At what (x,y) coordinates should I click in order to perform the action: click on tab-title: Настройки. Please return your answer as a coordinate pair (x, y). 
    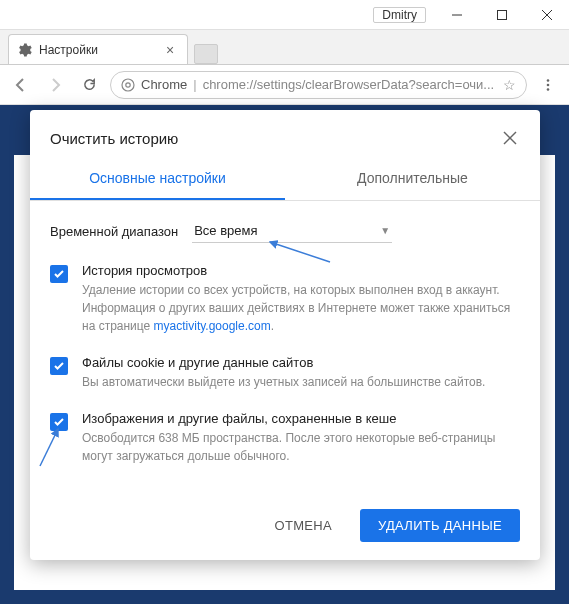
    Looking at the image, I should click on (98, 50).